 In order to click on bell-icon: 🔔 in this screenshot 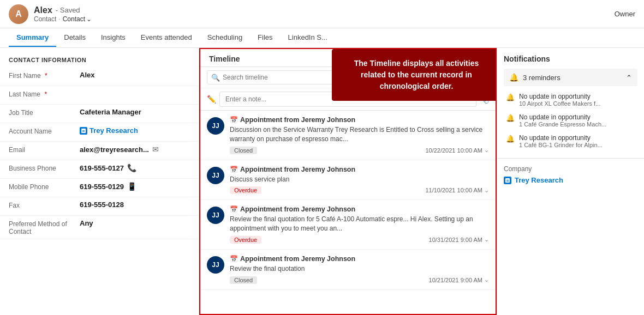, I will do `click(514, 77)`.